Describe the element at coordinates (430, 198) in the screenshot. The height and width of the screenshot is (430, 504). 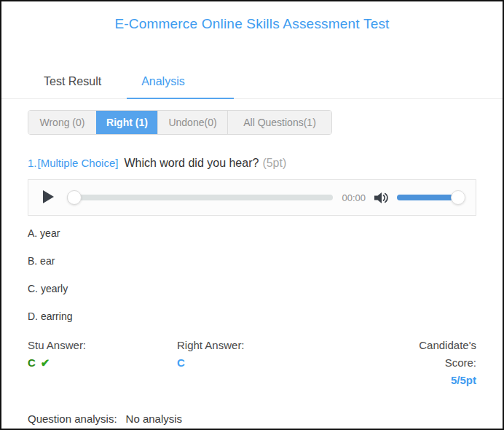
I see `volume-slider` at that location.